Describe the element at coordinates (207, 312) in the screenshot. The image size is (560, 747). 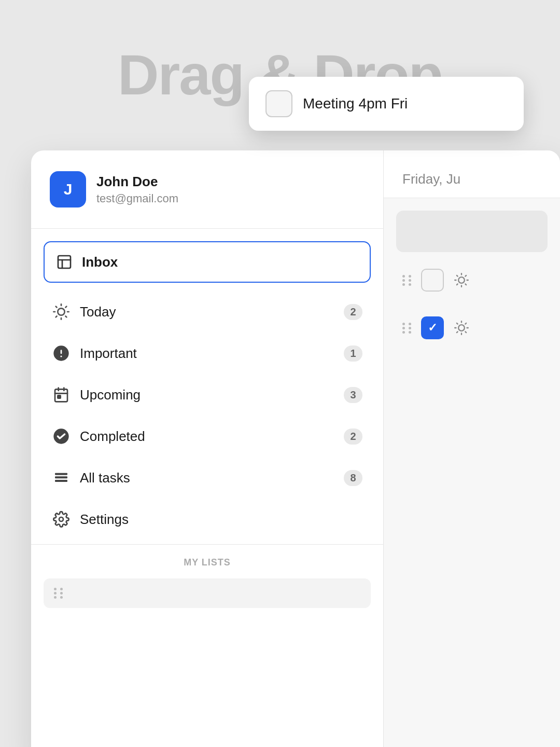
I see `sidebar-item-today: Today 2` at that location.